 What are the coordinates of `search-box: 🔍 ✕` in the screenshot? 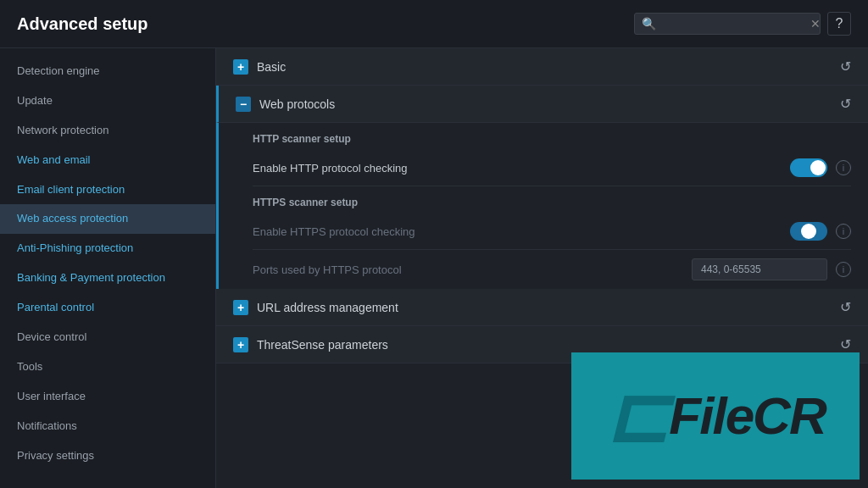 It's located at (727, 24).